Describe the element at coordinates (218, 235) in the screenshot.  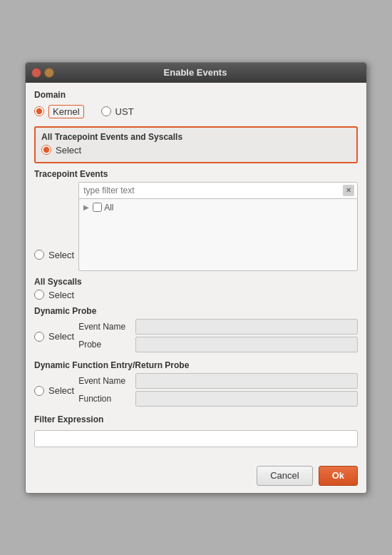
I see `tree-area: ▶ All` at that location.